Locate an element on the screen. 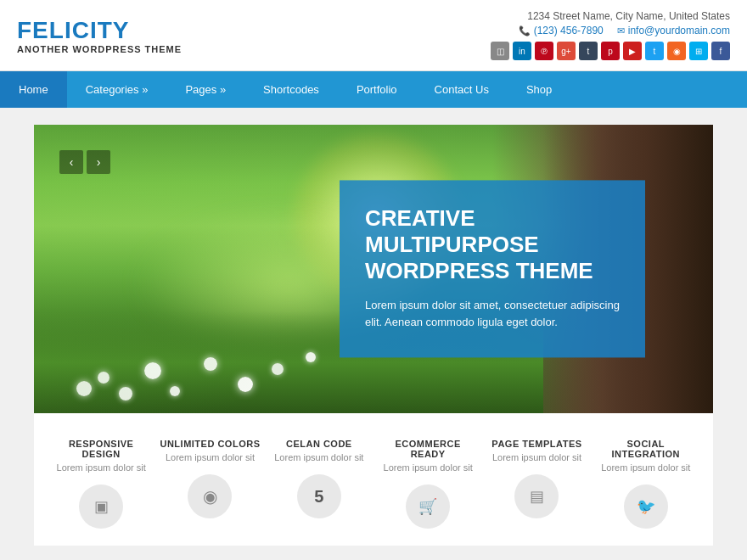 The width and height of the screenshot is (747, 560). features-grid: RESPONSIVE DESIGN Lorem ipsum dolor sit … is located at coordinates (374, 484).